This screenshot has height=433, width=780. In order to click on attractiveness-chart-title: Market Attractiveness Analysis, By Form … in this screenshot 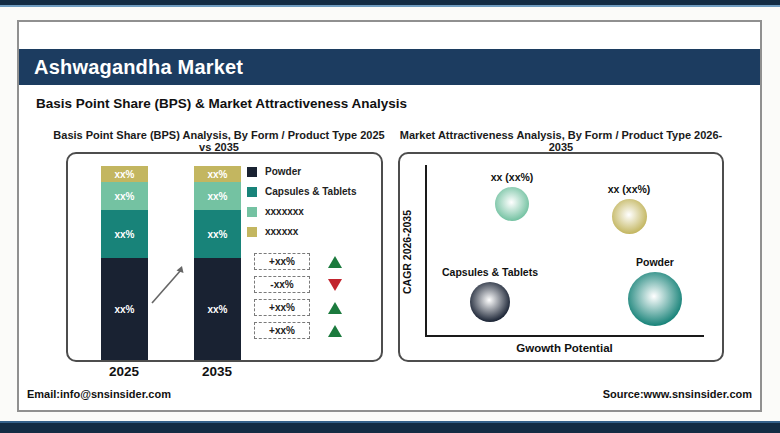, I will do `click(561, 141)`.